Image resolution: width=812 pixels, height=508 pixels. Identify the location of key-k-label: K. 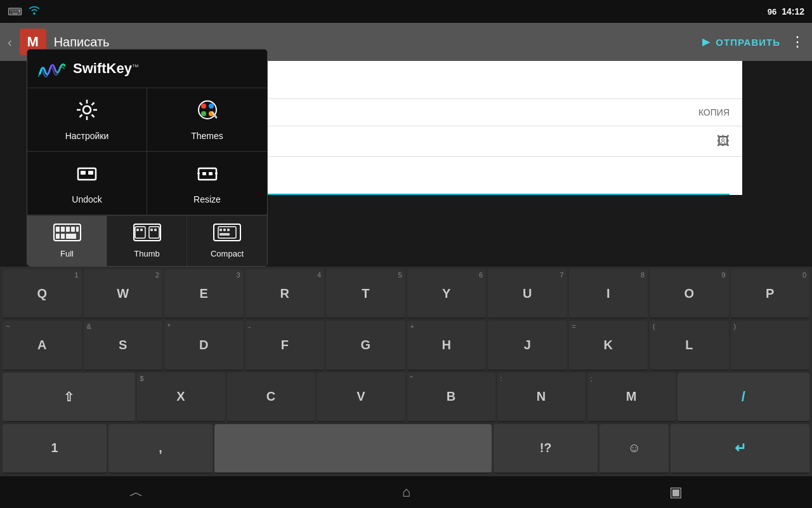
(608, 345).